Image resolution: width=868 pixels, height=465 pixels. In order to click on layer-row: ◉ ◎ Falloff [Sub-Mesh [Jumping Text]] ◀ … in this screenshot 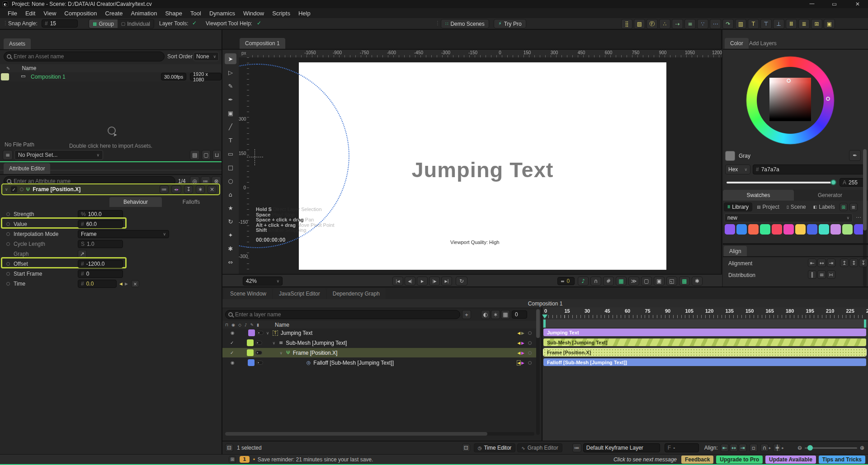, I will do `click(379, 362)`.